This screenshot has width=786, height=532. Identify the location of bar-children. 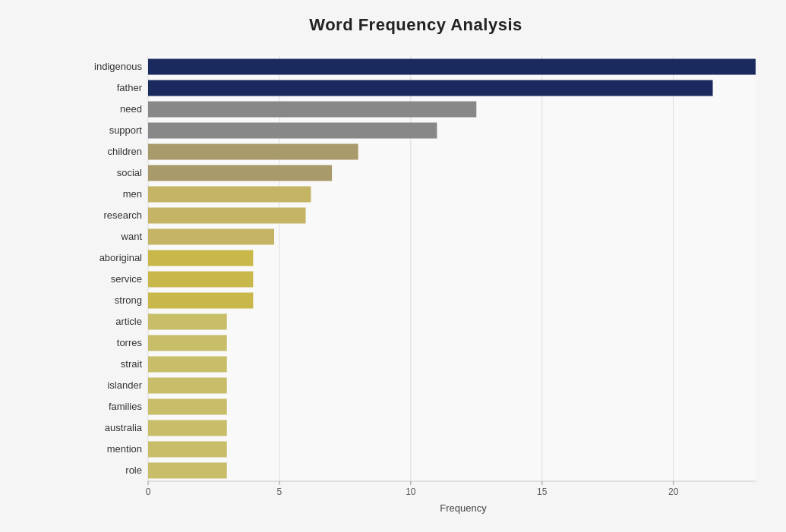
(254, 152).